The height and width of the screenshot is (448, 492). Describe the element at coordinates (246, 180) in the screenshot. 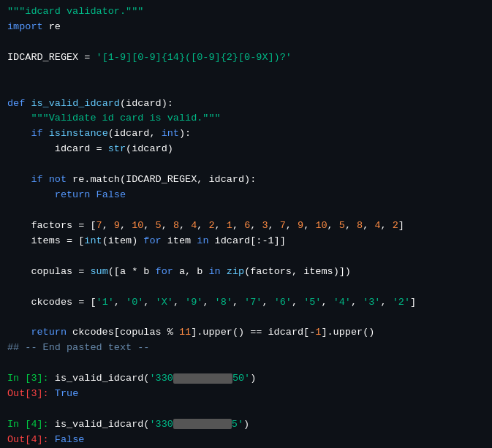

I see `line-if-not-re: if not re.match(IDCARD_REGEX, idcard):` at that location.